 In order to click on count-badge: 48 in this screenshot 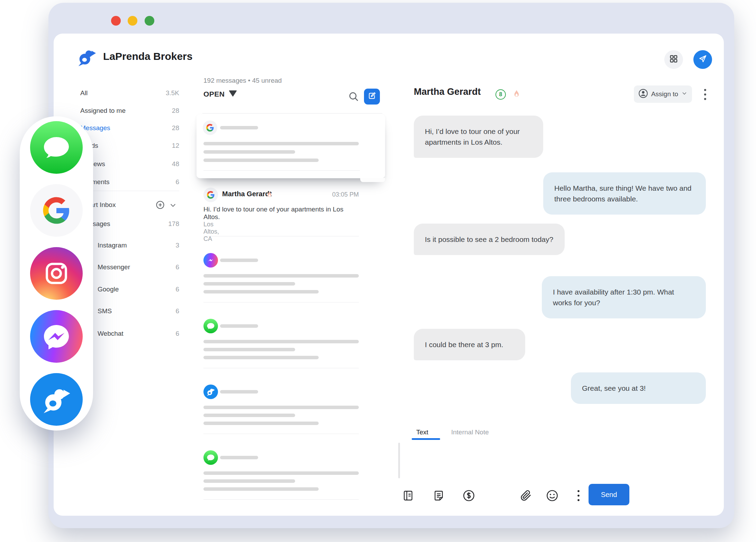, I will do `click(176, 164)`.